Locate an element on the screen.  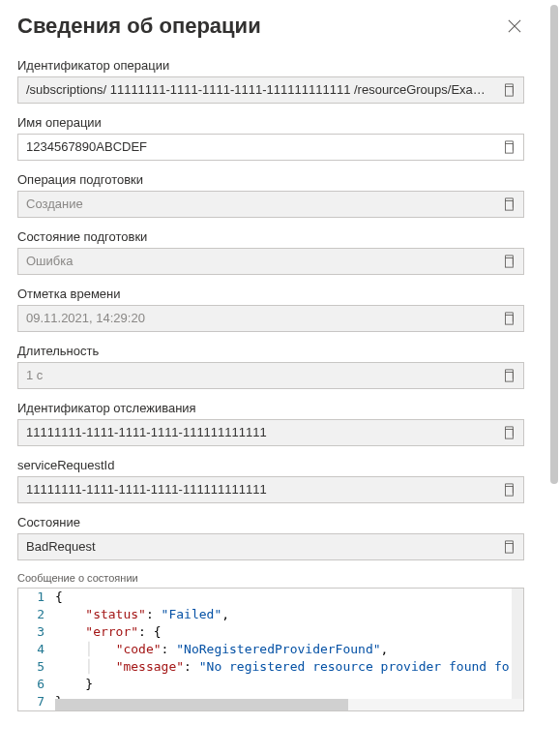
label-tracking-id: Идентификатор отслеживания is located at coordinates (271, 408).